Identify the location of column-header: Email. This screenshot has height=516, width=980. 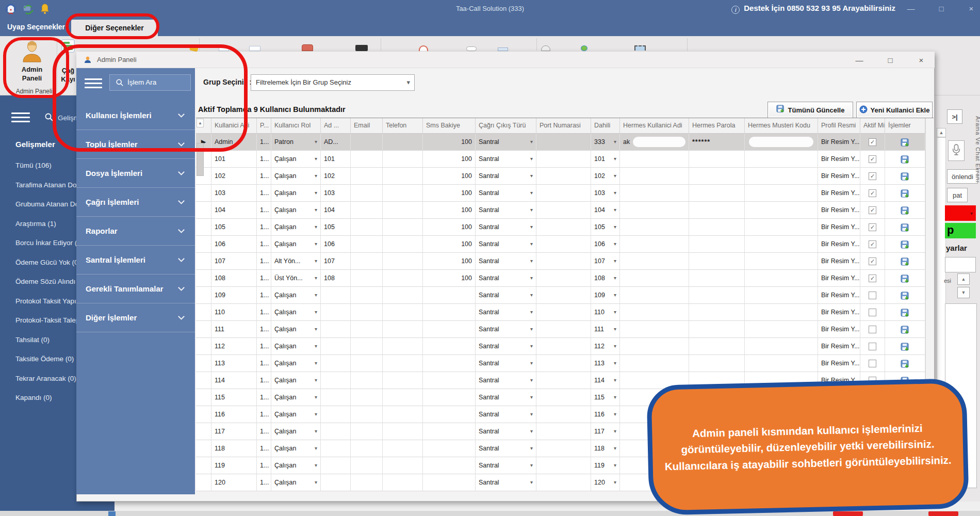
(367, 126).